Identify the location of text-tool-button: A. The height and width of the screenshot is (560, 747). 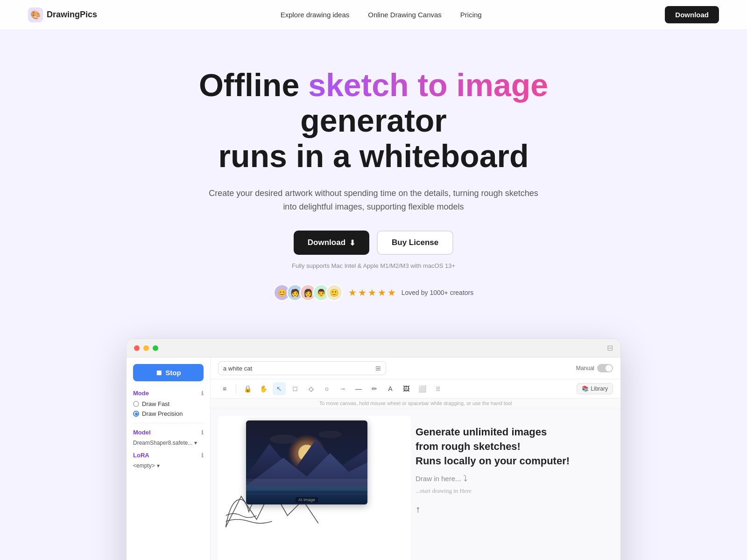
(390, 389).